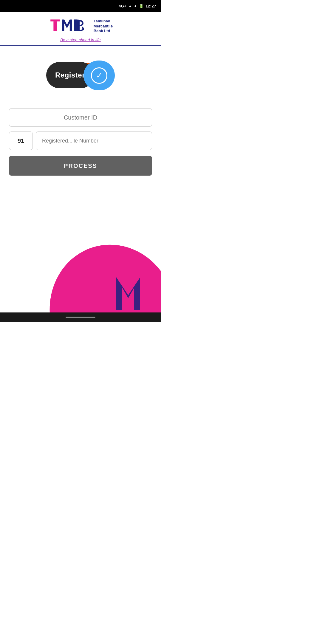 The height and width of the screenshot is (644, 322). Describe the element at coordinates (99, 75) in the screenshot. I see `badge-blue-part: ✓` at that location.